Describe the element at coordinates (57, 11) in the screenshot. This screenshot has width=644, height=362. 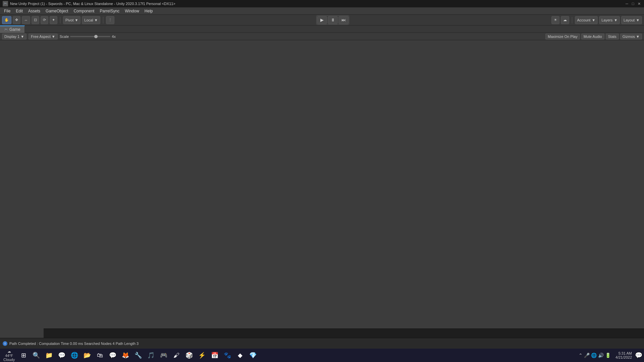
I see `menu-gameobject: GameObject` at that location.